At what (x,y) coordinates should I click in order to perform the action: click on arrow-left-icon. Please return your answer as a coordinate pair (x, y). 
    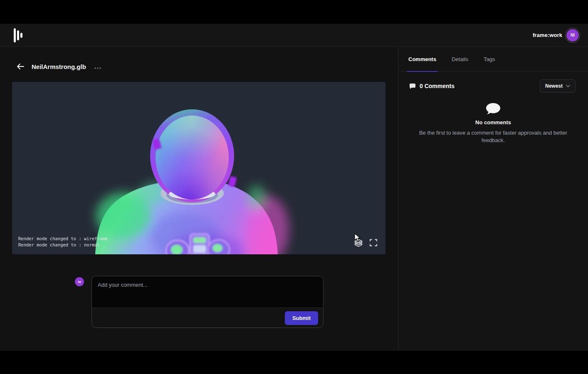
    Looking at the image, I should click on (20, 66).